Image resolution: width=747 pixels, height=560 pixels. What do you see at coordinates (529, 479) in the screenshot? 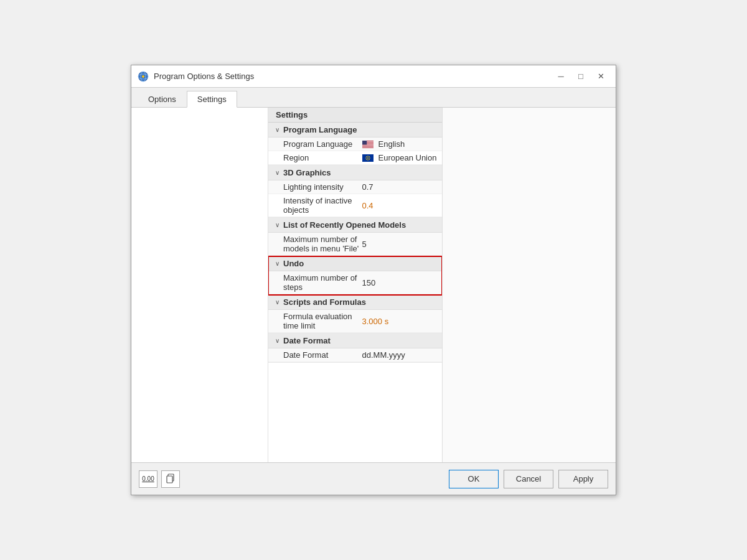
I see `cancel-button: Cancel` at bounding box center [529, 479].